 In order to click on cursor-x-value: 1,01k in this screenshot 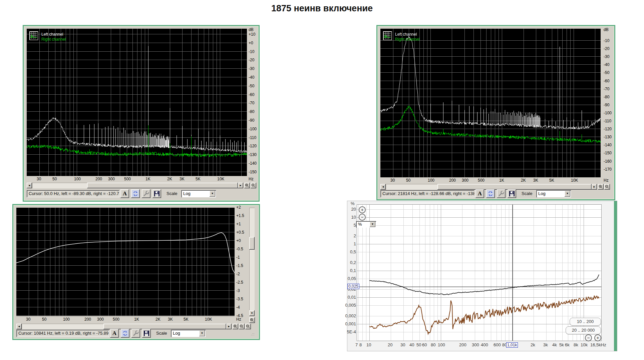, I will do `click(512, 345)`.